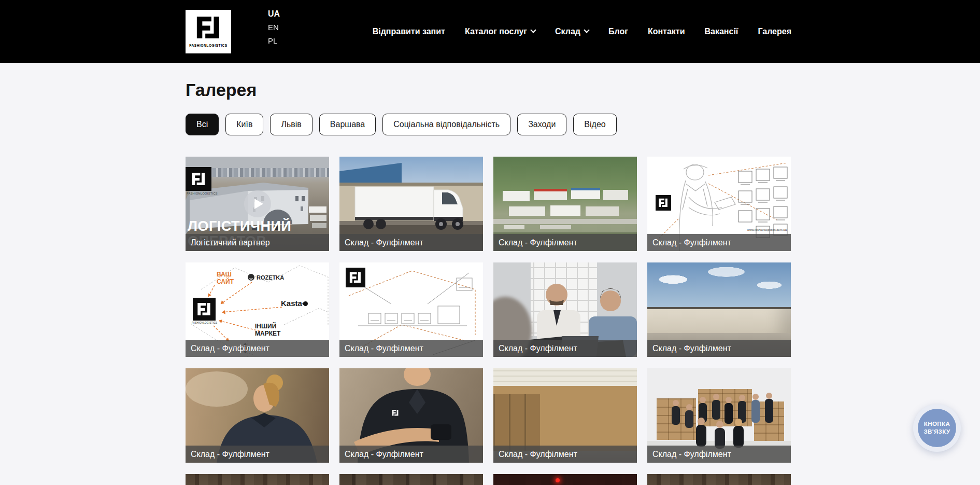 This screenshot has height=485, width=980. What do you see at coordinates (208, 32) in the screenshot?
I see `brand-logo: FASHIONLOGISTICS` at bounding box center [208, 32].